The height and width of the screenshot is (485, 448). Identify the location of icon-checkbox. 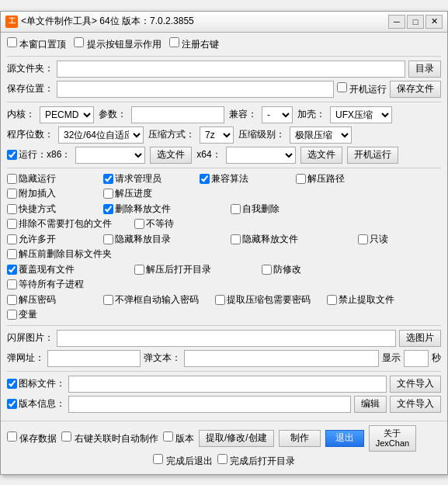
(12, 383).